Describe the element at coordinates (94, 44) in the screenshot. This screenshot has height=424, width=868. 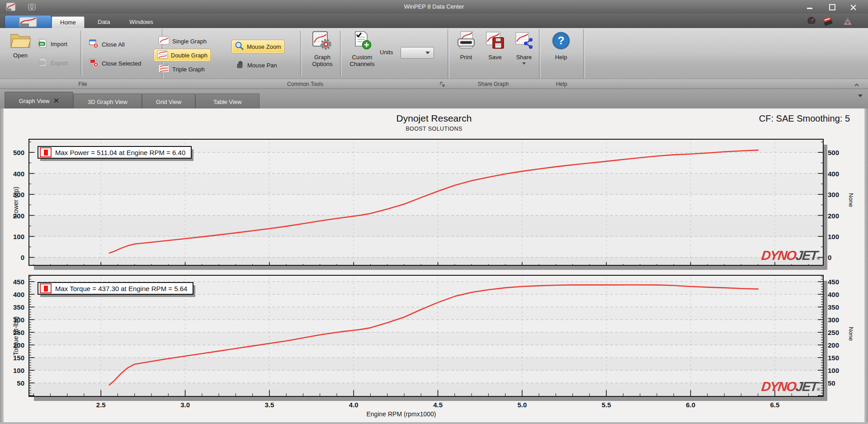
I see `close-all-icon` at that location.